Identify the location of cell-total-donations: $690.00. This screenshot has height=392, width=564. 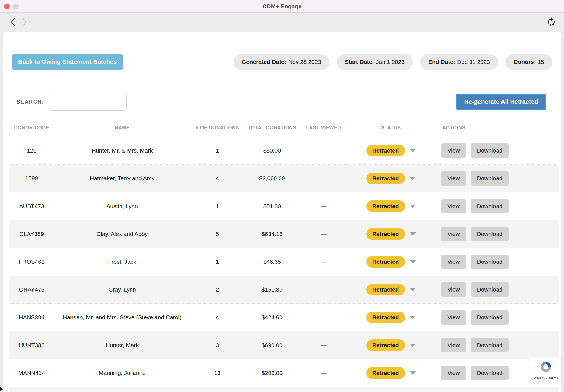
(272, 345).